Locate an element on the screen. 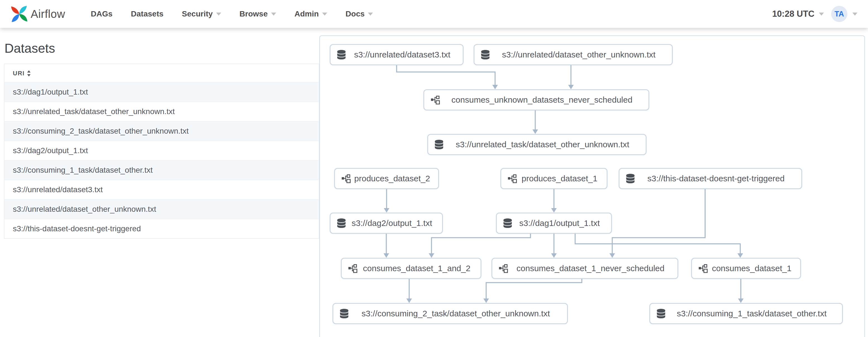  navbar-right: 10:28 UTC TA is located at coordinates (815, 14).